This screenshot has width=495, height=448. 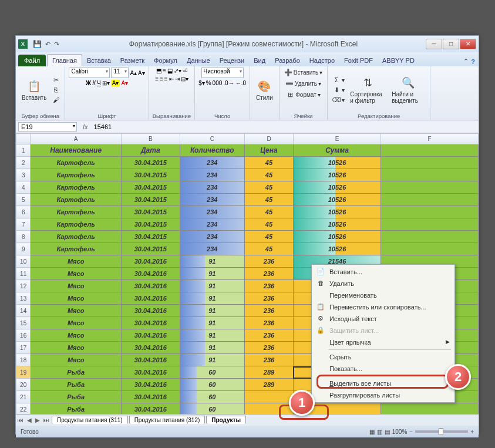 What do you see at coordinates (269, 139) in the screenshot?
I see `col-header-d: D` at bounding box center [269, 139].